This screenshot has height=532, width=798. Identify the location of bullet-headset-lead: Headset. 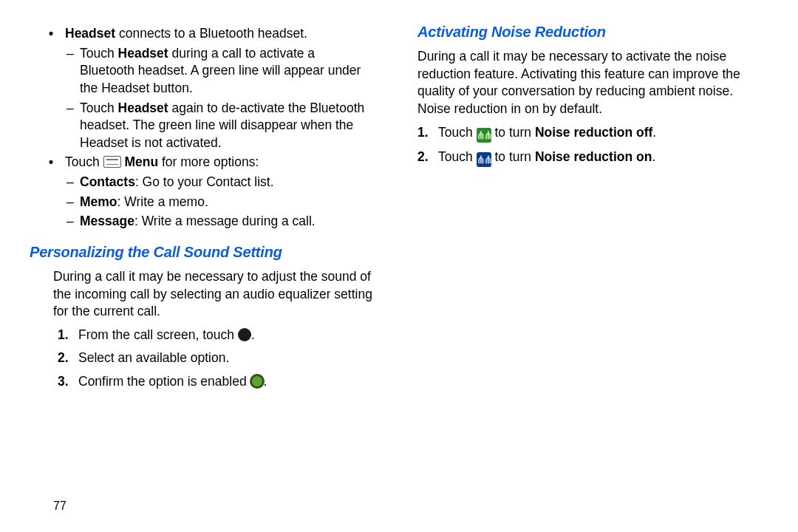
(90, 33).